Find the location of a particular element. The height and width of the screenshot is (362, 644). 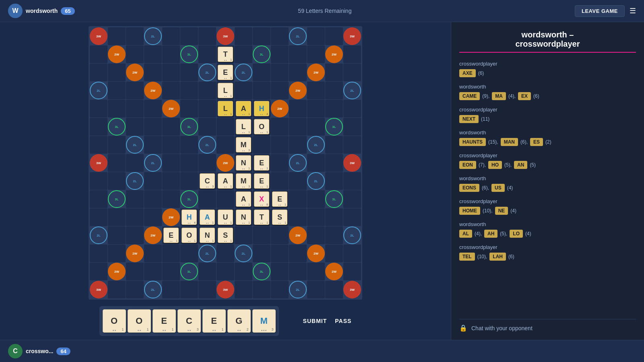

cell-6-6: 2L is located at coordinates (207, 145).